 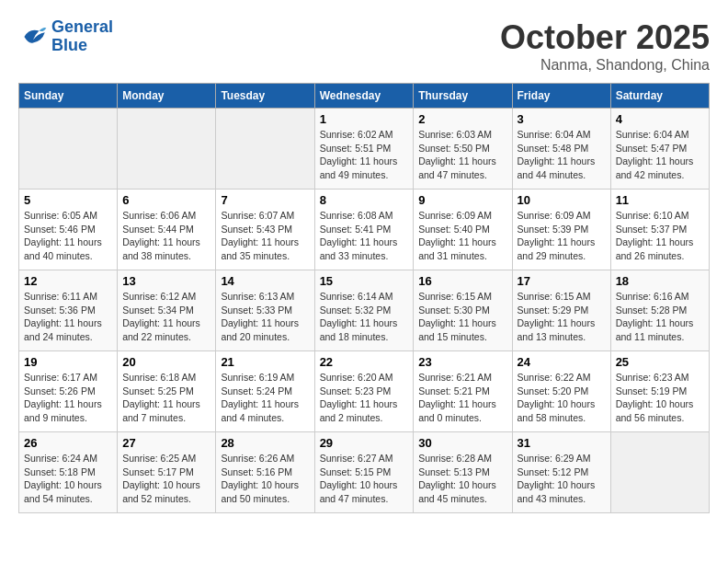 What do you see at coordinates (562, 155) in the screenshot?
I see `day-info: Sunrise: 6:04 AM Sunset: 5:48 PM Dayligh…` at bounding box center [562, 155].